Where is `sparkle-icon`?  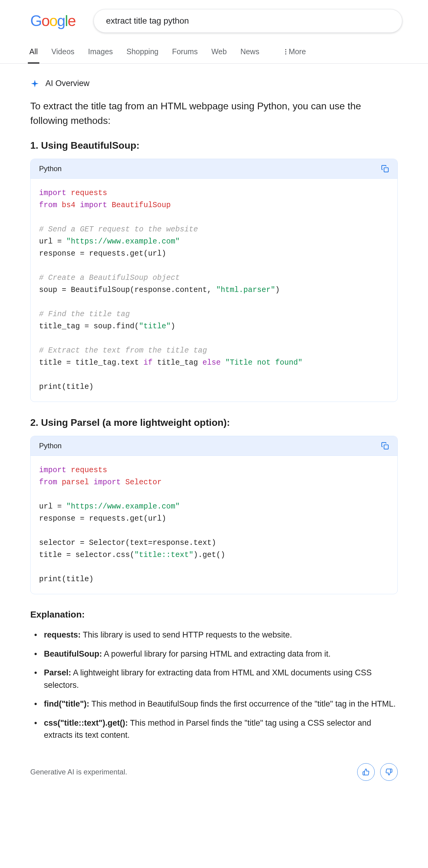
sparkle-icon is located at coordinates (35, 84).